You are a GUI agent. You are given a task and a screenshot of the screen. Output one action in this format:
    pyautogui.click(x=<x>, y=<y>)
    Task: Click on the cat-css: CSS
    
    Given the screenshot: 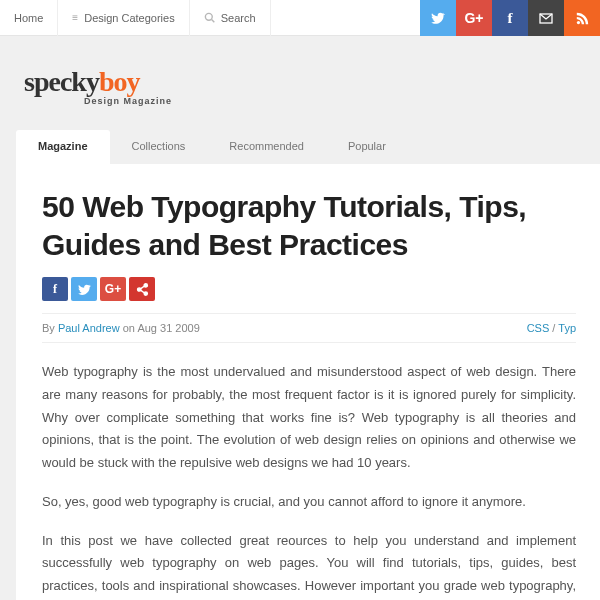 What is the action you would take?
    pyautogui.click(x=538, y=328)
    